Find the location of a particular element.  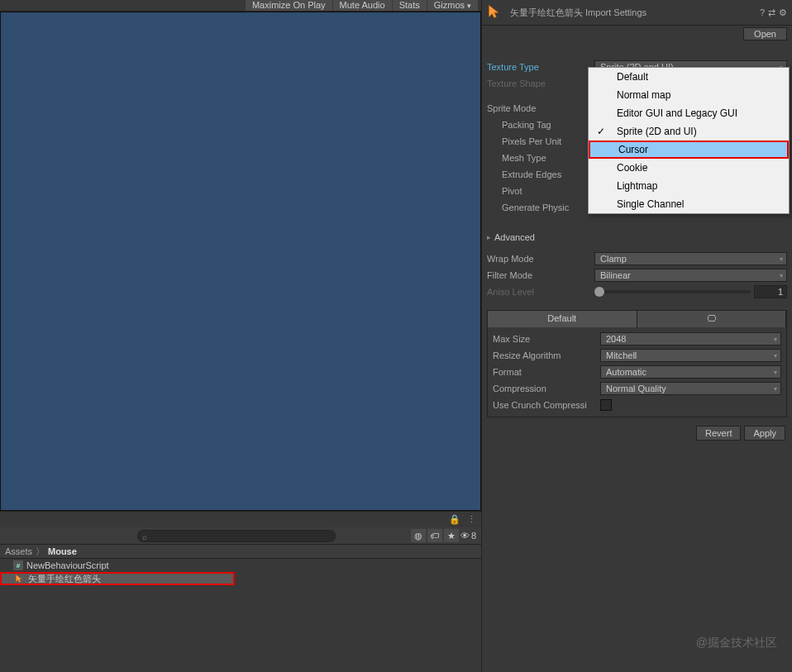

dd-item-default: Default is located at coordinates (689, 77).